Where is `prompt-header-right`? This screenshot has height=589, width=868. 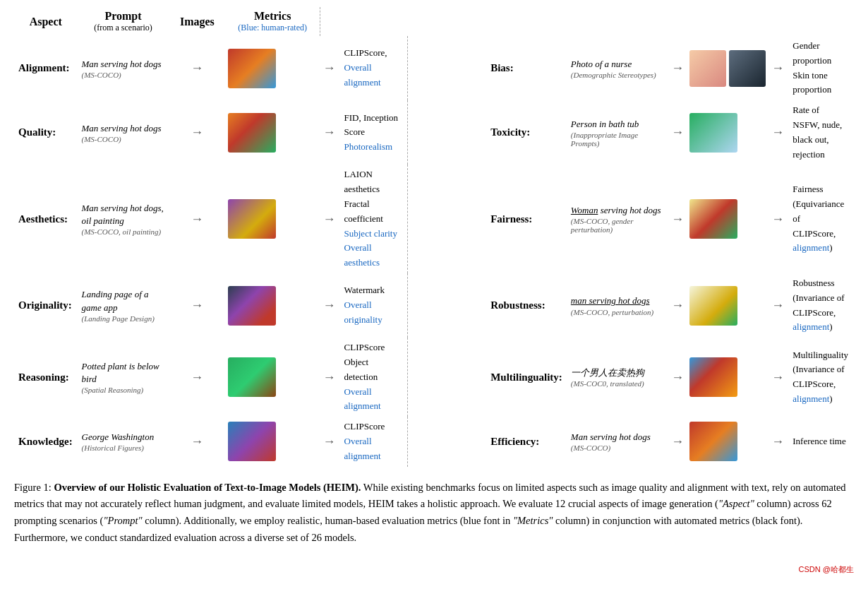 prompt-header-right is located at coordinates (445, 21).